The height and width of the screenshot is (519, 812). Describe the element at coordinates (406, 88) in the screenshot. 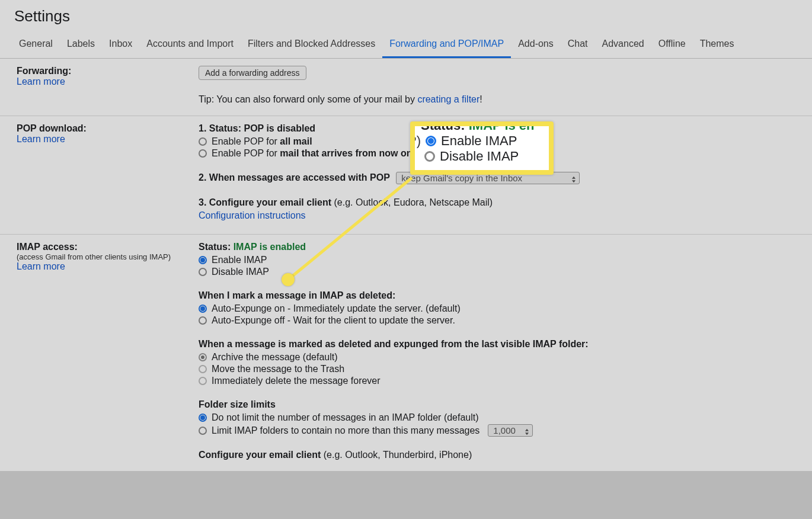

I see `forwarding-section: Forwarding: Learn more Add a forwarding …` at that location.